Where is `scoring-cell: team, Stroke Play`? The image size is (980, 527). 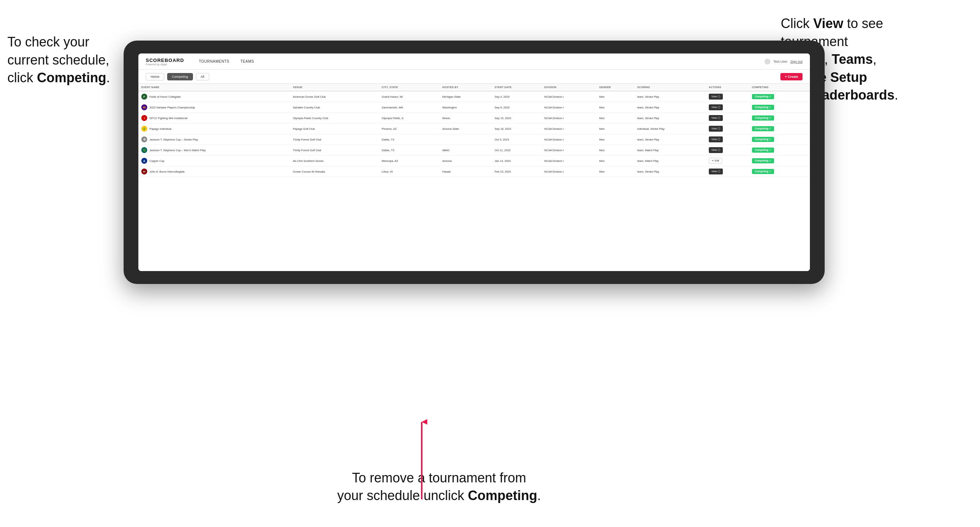
scoring-cell: team, Stroke Play is located at coordinates (670, 140).